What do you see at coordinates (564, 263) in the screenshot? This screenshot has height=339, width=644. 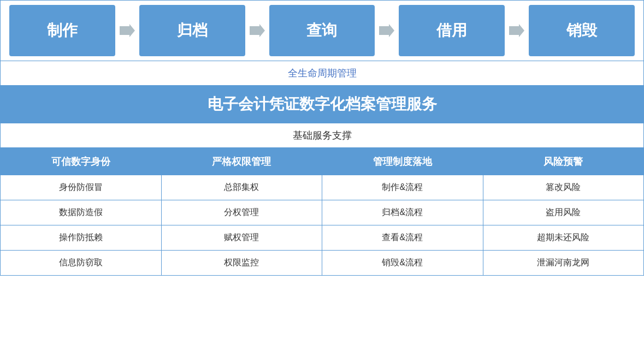 I see `col-item-3-3: 泄漏河南龙网` at bounding box center [564, 263].